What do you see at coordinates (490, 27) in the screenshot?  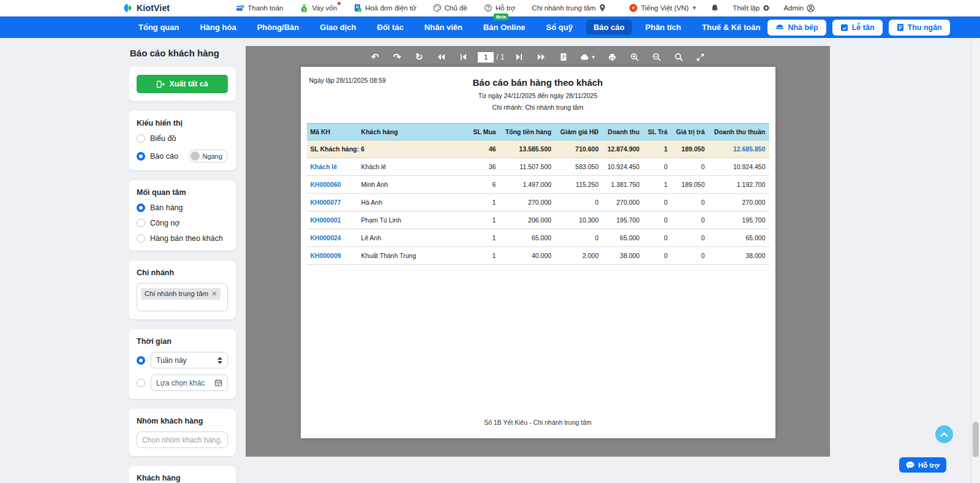 I see `main-nav: Tổng quanHàng hóaPhòng/BànGiao dịchĐối t…` at bounding box center [490, 27].